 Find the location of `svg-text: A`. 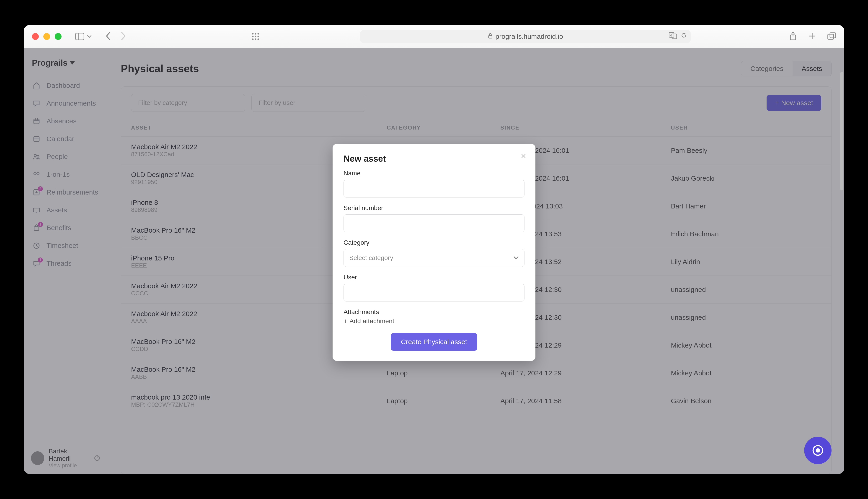

svg-text: A is located at coordinates (671, 35).